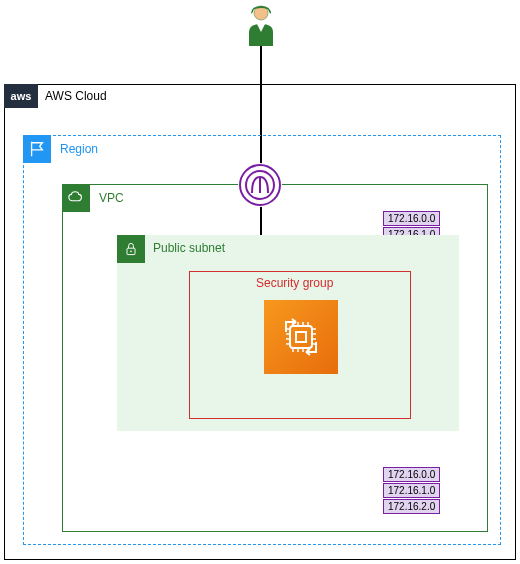 The image size is (520, 564). Describe the element at coordinates (131, 249) in the screenshot. I see `subnet-lock-icon` at that location.